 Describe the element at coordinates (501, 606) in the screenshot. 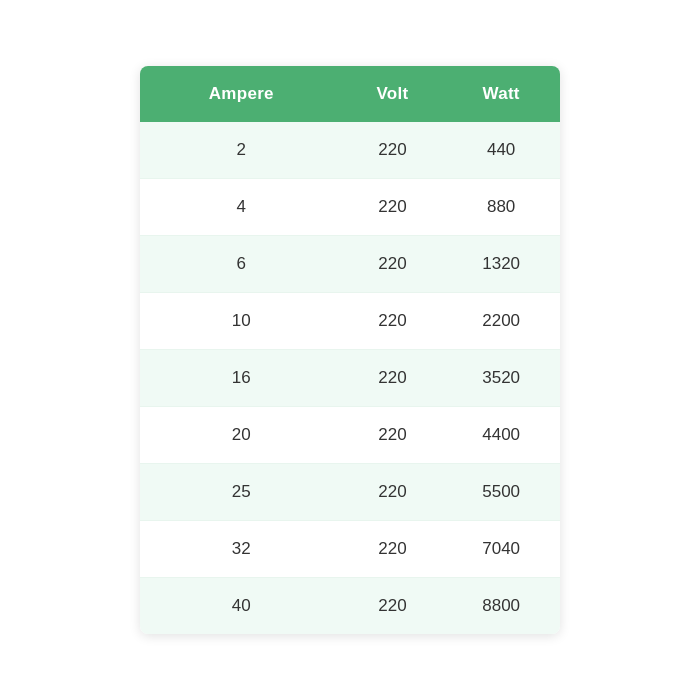

I see `cell-watt: 8800` at that location.